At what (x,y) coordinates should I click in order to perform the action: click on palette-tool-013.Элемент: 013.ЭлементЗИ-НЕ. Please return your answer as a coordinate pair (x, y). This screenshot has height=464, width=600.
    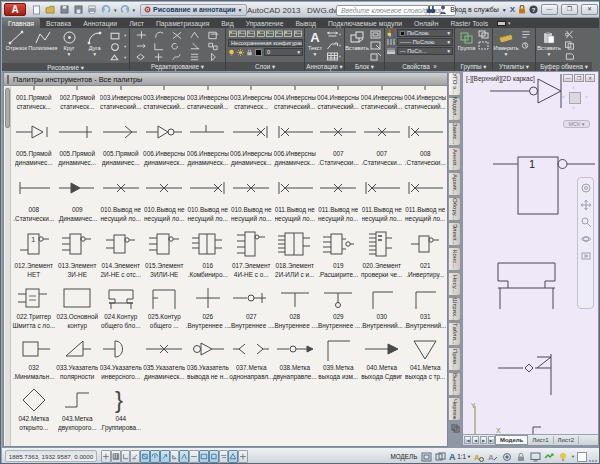
    Looking at the image, I should click on (78, 254).